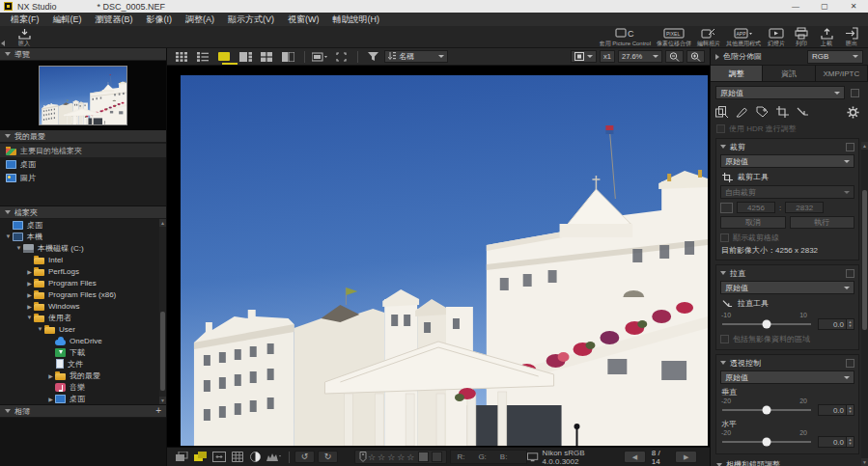 This screenshot has height=466, width=868. I want to click on four-image-view-button, so click(266, 57).